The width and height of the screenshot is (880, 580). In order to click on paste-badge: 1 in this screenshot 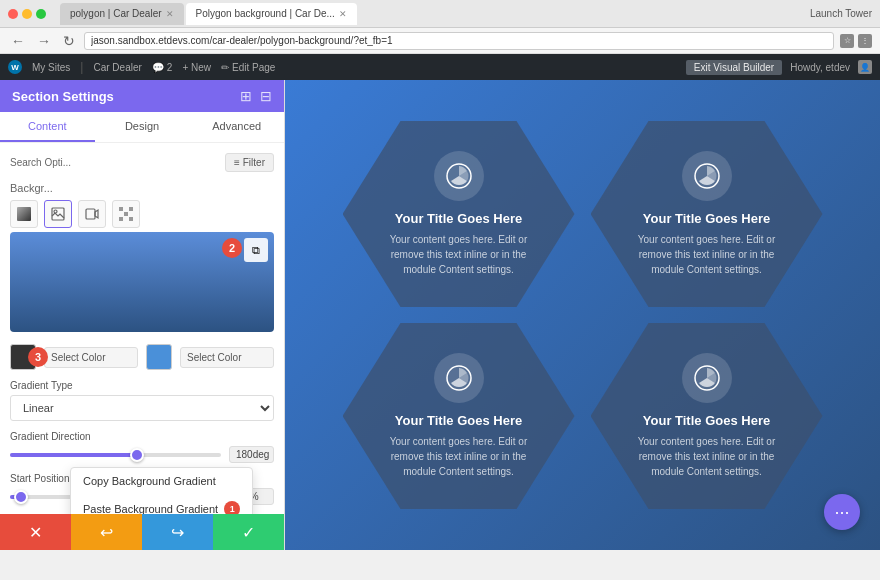, I will do `click(232, 508)`.